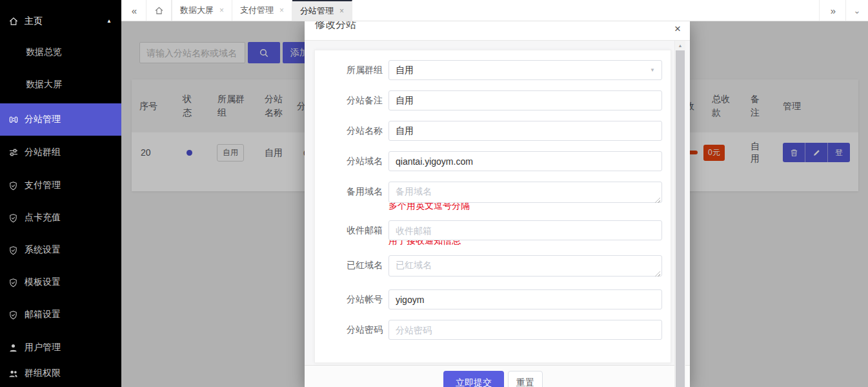 The height and width of the screenshot is (387, 868). What do you see at coordinates (43, 282) in the screenshot?
I see `sidebar-item-label: 模板设置` at bounding box center [43, 282].